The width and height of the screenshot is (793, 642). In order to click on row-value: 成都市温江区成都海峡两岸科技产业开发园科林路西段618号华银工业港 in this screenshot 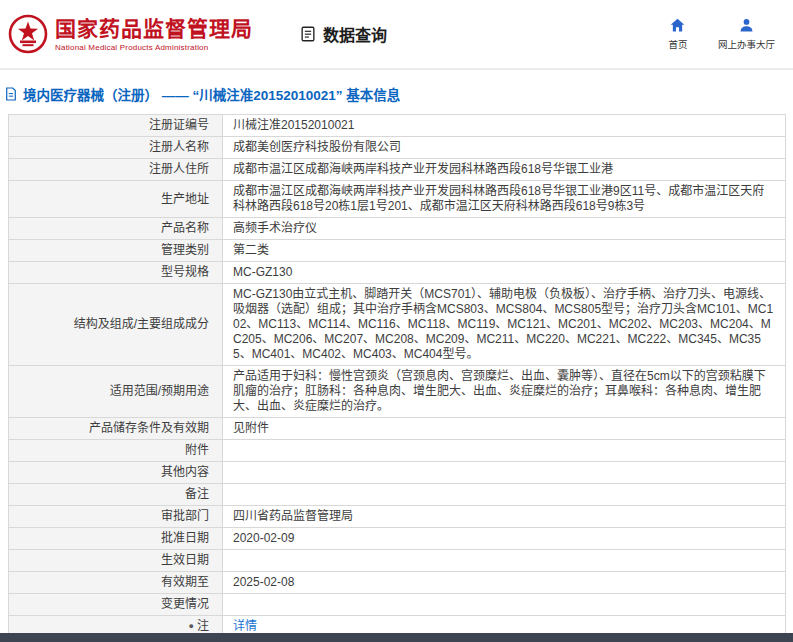, I will do `click(504, 170)`.